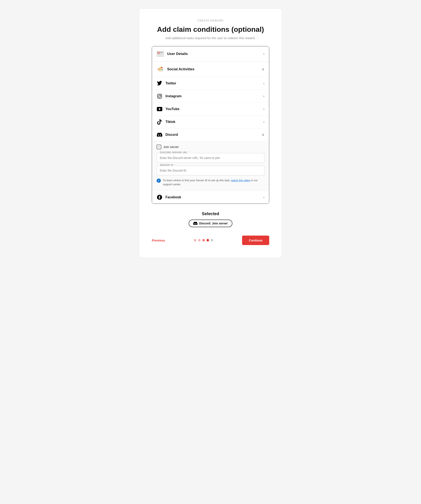 The image size is (421, 504). Describe the element at coordinates (159, 122) in the screenshot. I see `tiktok-icon` at that location.